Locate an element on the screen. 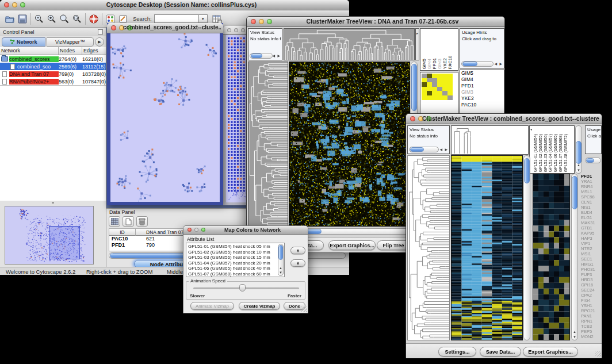  tv1-status-scrollbar is located at coordinates (261, 56).